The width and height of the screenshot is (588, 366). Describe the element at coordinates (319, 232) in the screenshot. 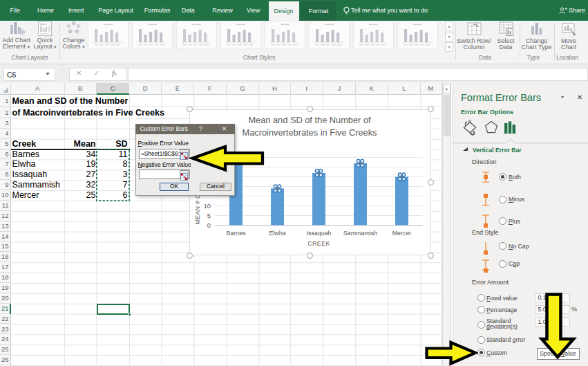

I see `svg-text: Issaquah` at that location.